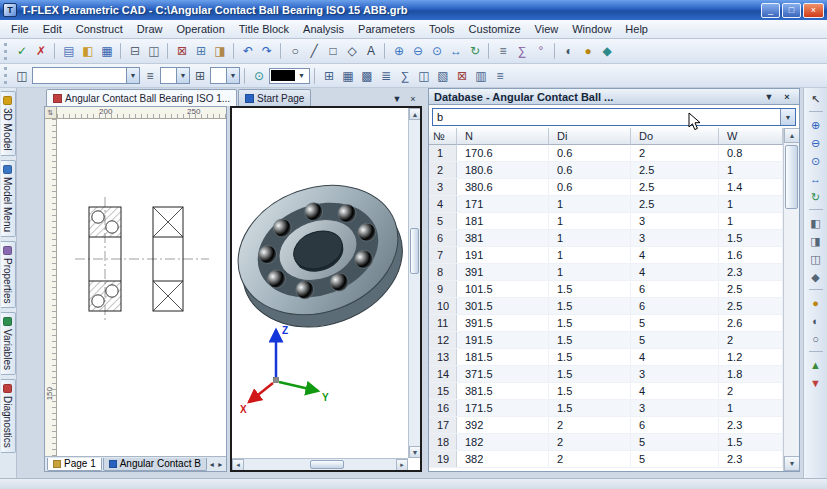  What do you see at coordinates (590, 136) in the screenshot?
I see `column-header: Di` at bounding box center [590, 136].